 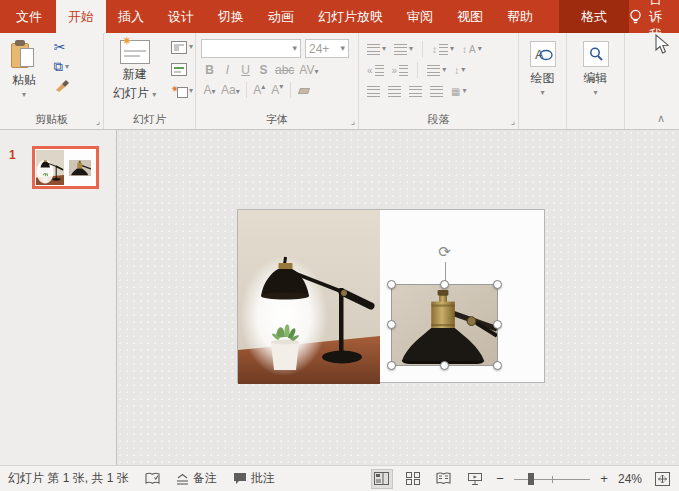 What do you see at coordinates (62, 87) in the screenshot?
I see `format-painter-brush-icon` at bounding box center [62, 87].